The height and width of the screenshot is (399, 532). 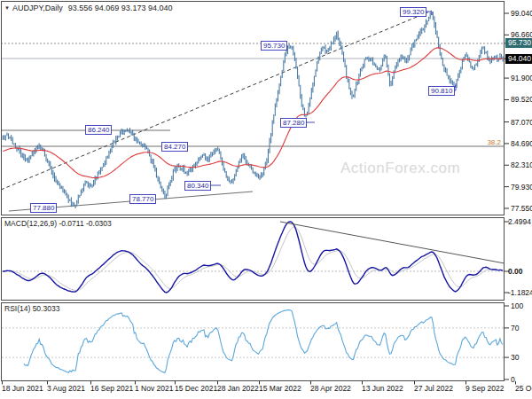 I want to click on fib-382-label: 38.2, so click(x=494, y=142).